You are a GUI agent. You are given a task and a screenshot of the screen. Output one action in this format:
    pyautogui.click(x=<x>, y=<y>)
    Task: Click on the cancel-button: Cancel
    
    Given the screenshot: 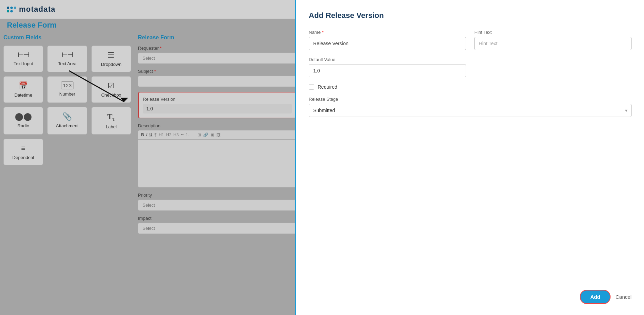 What is the action you would take?
    pyautogui.click(x=624, y=297)
    